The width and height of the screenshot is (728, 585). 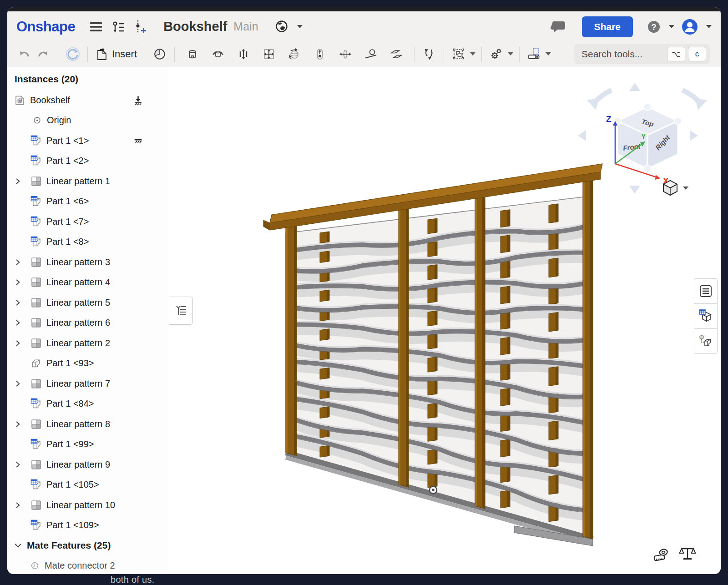 I want to click on display-states-caret-icon, so click(x=473, y=54).